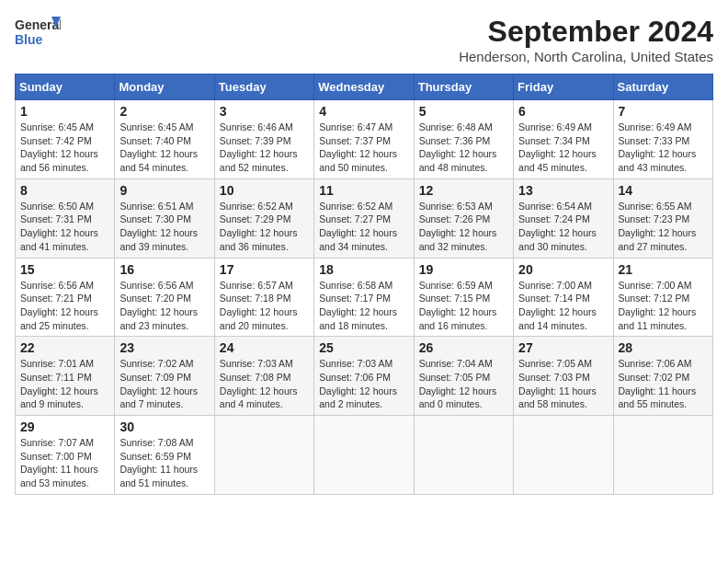  I want to click on calendar-cell: 6Sunrise: 6:49 AMSunset: 7:34 PMDaylight…, so click(563, 140).